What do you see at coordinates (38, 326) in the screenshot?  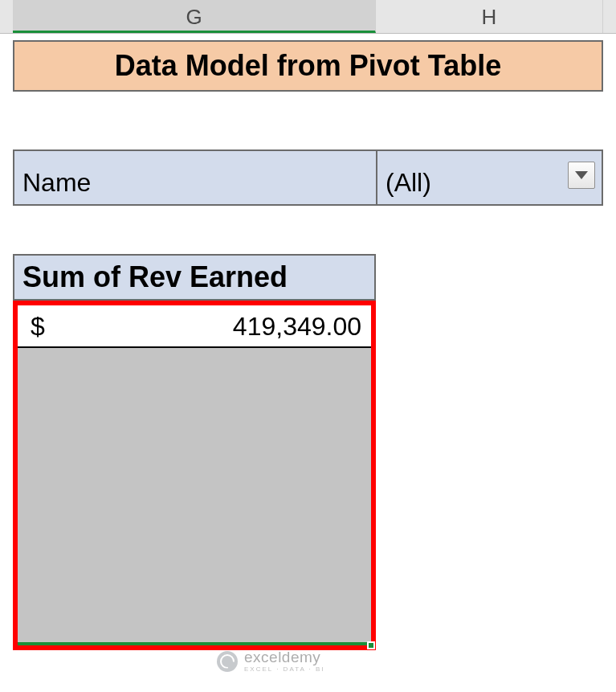 I see `currency-symbol: $` at bounding box center [38, 326].